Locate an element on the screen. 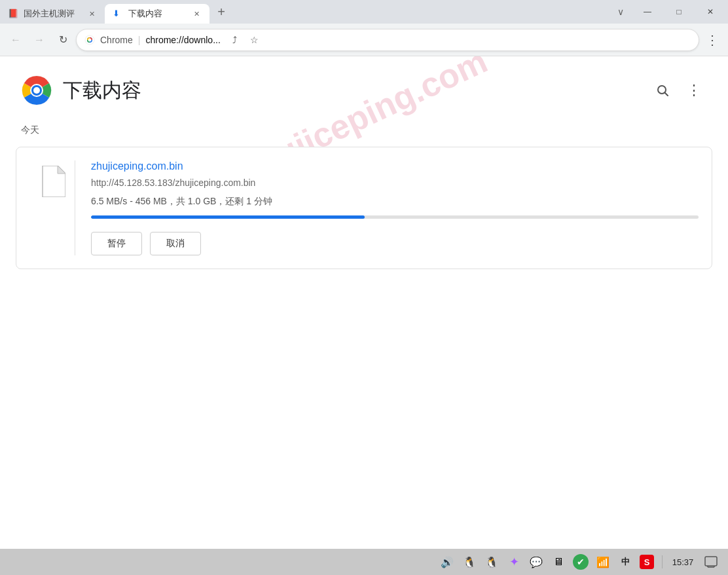 The width and height of the screenshot is (728, 575). taskbar: 🔊 🐧 🐧 ✦ 💬 🖥 ✔ 📶 中 S 15:37 is located at coordinates (364, 562).